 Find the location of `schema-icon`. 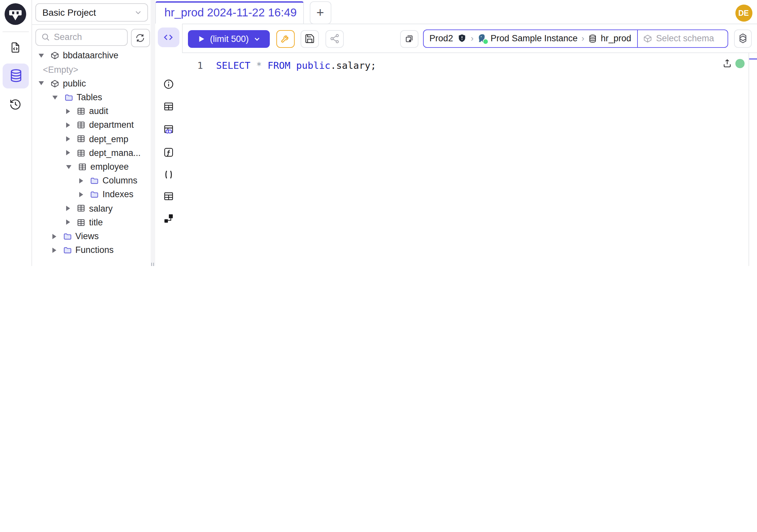

schema-icon is located at coordinates (55, 83).